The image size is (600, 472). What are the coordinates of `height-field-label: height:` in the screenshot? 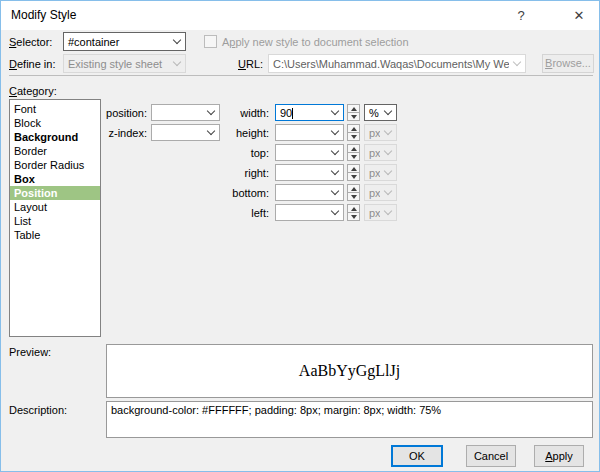 It's located at (244, 132).